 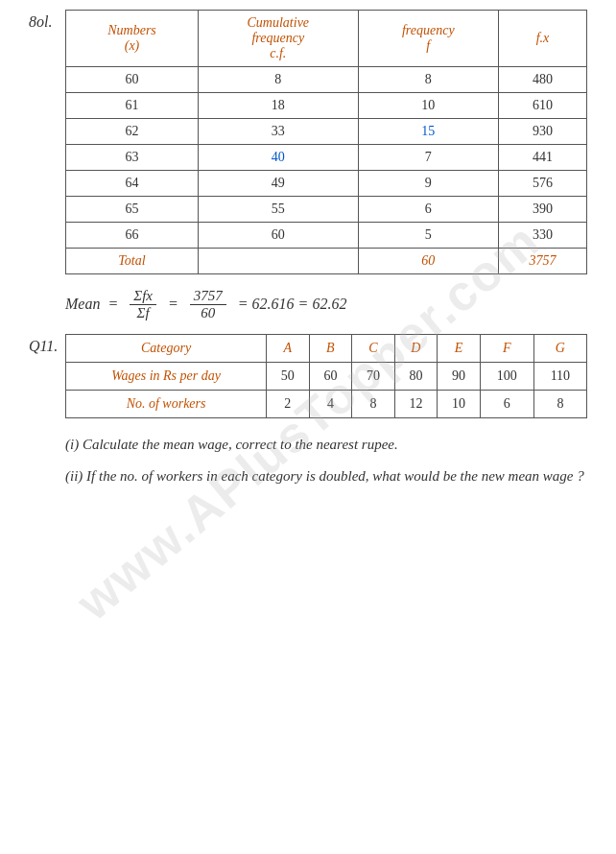 What do you see at coordinates (543, 106) in the screenshot?
I see `cell-fx: 610` at bounding box center [543, 106].